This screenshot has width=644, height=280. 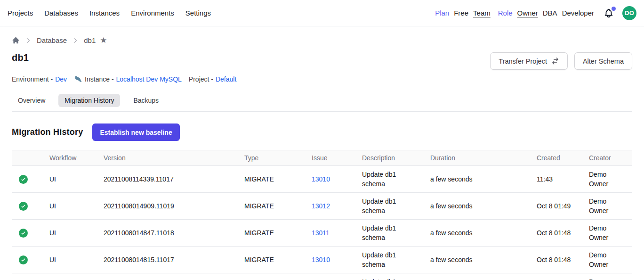 What do you see at coordinates (89, 100) in the screenshot?
I see `tab-migration-history: Migration History` at bounding box center [89, 100].